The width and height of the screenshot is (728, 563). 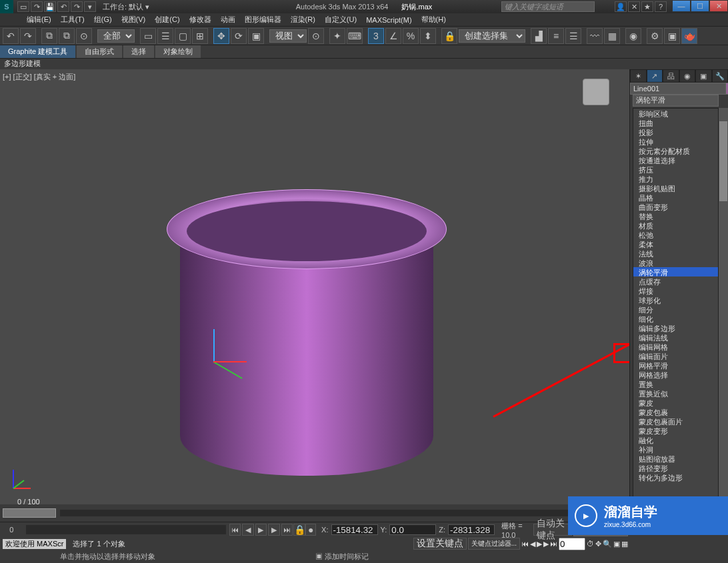 I want to click on render-frame-icon: ▣, so click(x=672, y=36).